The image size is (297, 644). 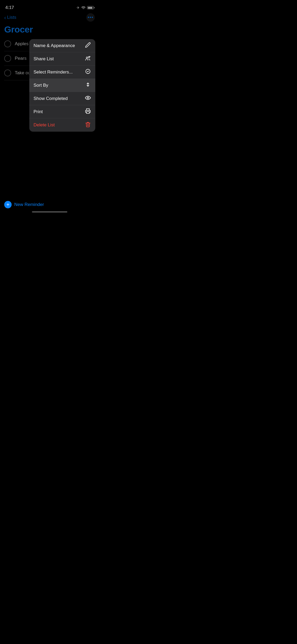 I want to click on eye-icon, so click(x=88, y=98).